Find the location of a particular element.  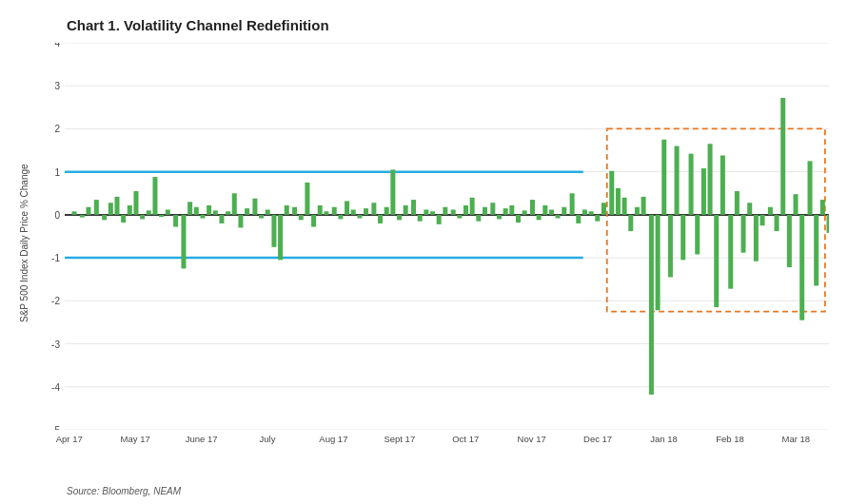

x-axis-label: July is located at coordinates (266, 439).